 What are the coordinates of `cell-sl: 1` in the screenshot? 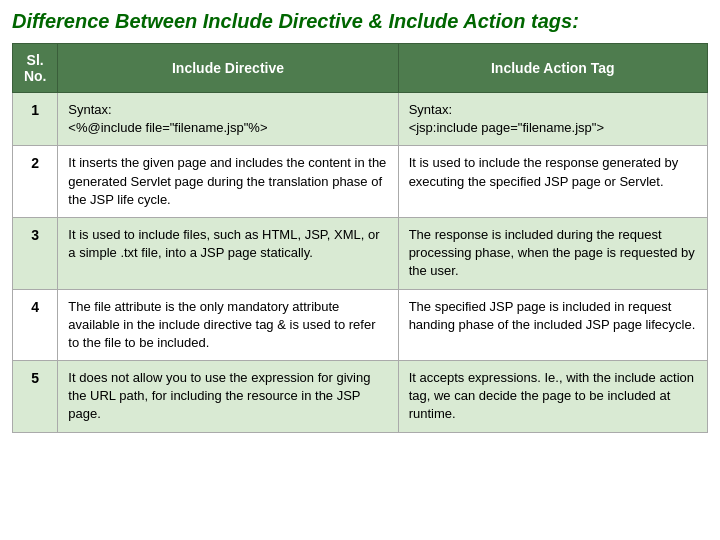 It's located at (36, 120).